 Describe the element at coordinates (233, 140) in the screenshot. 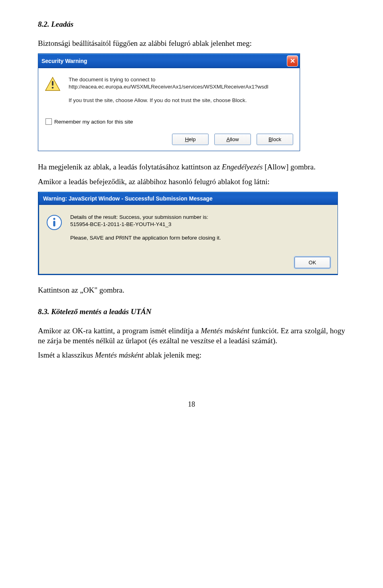

I see `allow-button: Allow` at that location.